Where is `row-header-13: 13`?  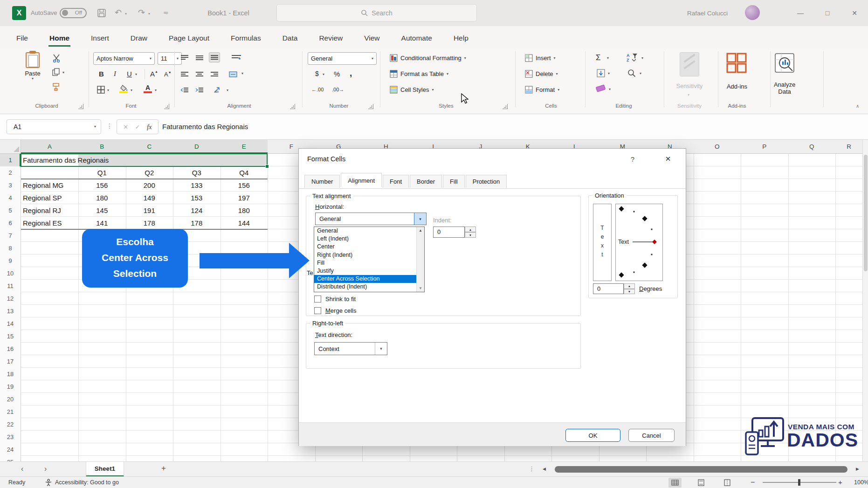
row-header-13: 13 is located at coordinates (10, 311).